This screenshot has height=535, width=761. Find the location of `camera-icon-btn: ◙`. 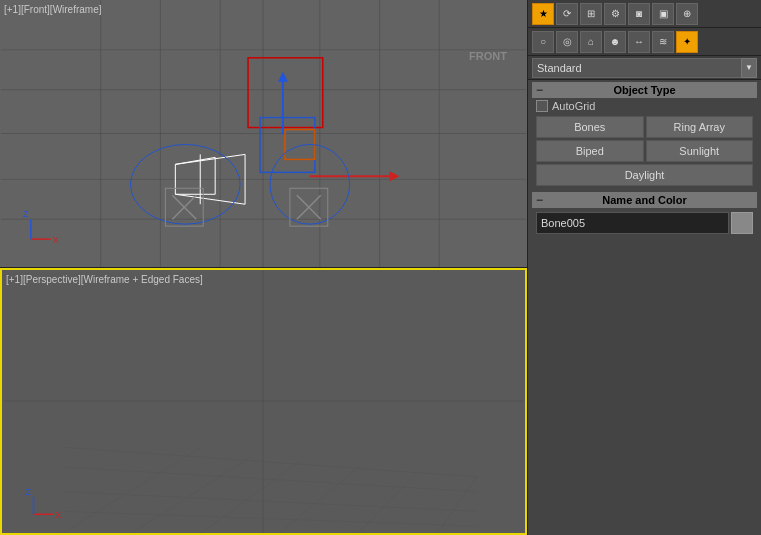

camera-icon-btn: ◙ is located at coordinates (639, 14).